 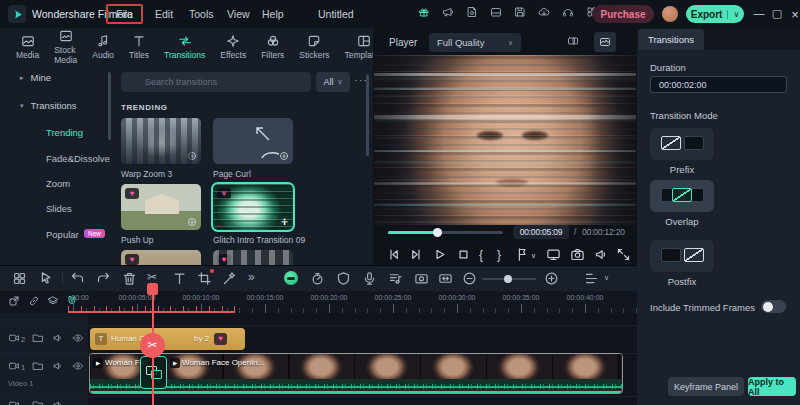 I want to click on crop-icon, so click(x=204, y=278).